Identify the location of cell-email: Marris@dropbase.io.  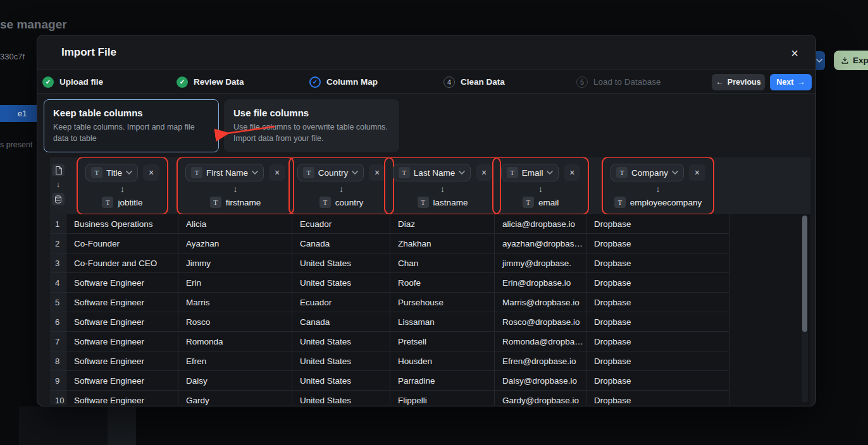
(540, 302).